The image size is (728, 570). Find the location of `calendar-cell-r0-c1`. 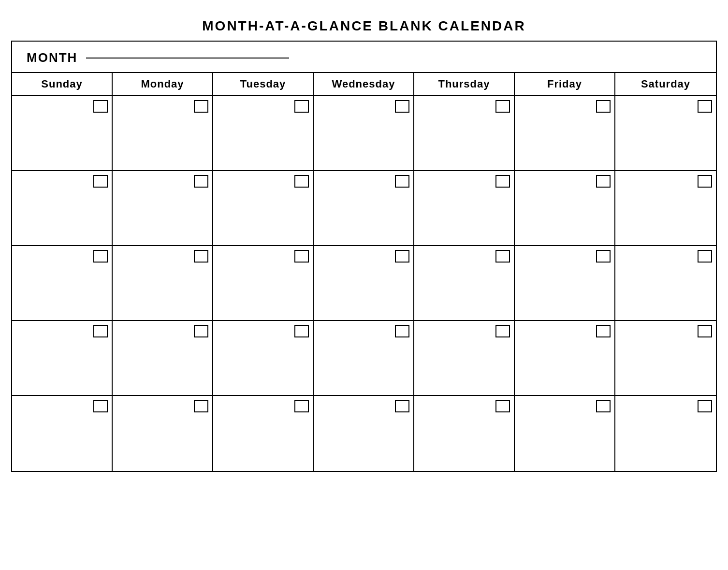

calendar-cell-r0-c1 is located at coordinates (163, 133).